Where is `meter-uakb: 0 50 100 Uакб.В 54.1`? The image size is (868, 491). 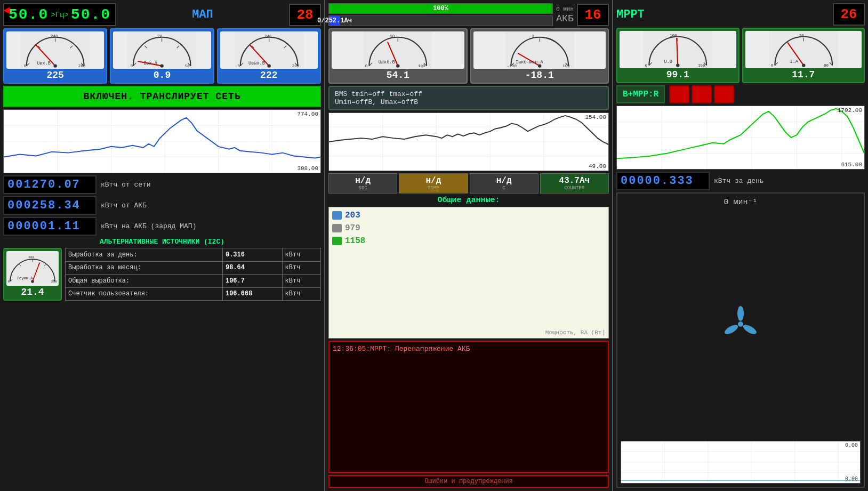
meter-uakb: 0 50 100 Uакб.В 54.1 is located at coordinates (398, 56).